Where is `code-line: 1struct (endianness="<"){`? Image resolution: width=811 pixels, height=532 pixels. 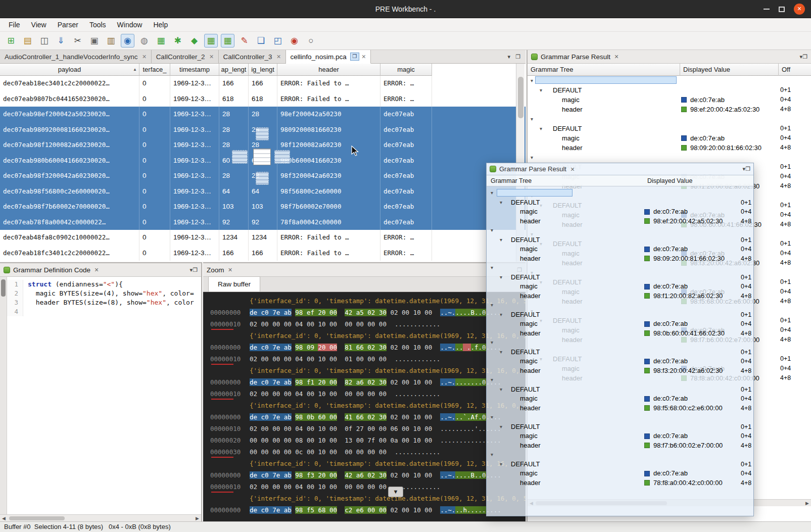 code-line: 1struct (endianness="<"){ is located at coordinates (104, 284).